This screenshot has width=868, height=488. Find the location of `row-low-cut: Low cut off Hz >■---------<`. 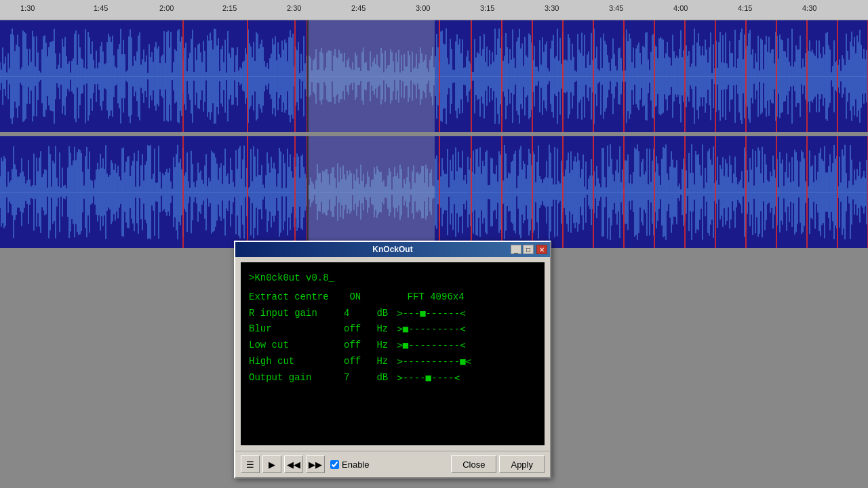

row-low-cut: Low cut off Hz >■---------< is located at coordinates (393, 346).